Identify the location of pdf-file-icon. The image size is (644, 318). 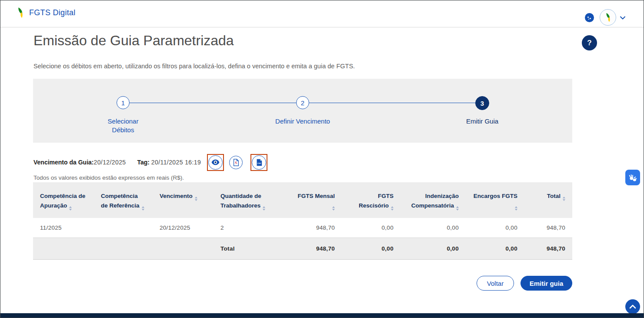
(236, 163).